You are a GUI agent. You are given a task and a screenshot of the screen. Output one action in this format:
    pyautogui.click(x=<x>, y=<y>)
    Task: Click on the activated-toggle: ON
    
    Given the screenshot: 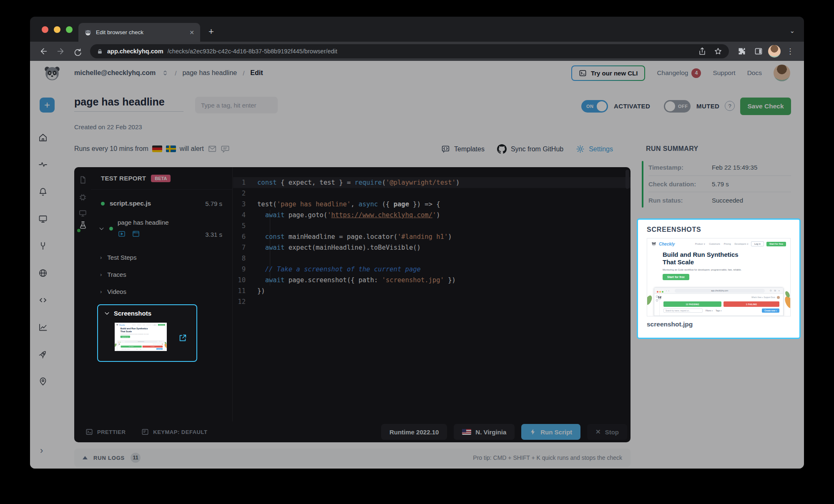 What is the action you would take?
    pyautogui.click(x=595, y=106)
    